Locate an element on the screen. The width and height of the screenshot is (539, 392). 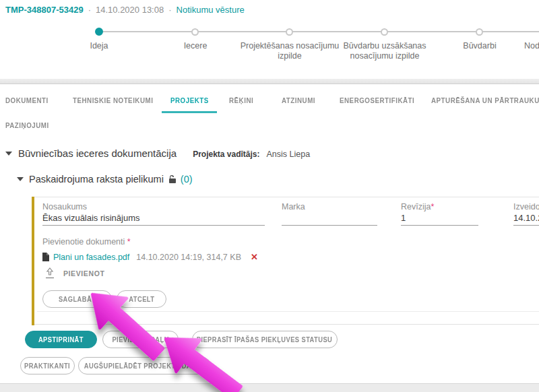
case-id-link: TMP-348807-53429 is located at coordinates (44, 9).